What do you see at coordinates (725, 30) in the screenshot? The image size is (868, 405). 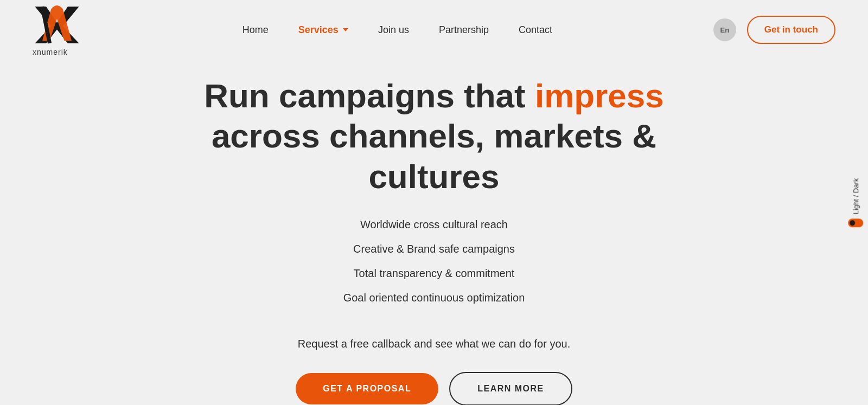 I see `language-button: En` at bounding box center [725, 30].